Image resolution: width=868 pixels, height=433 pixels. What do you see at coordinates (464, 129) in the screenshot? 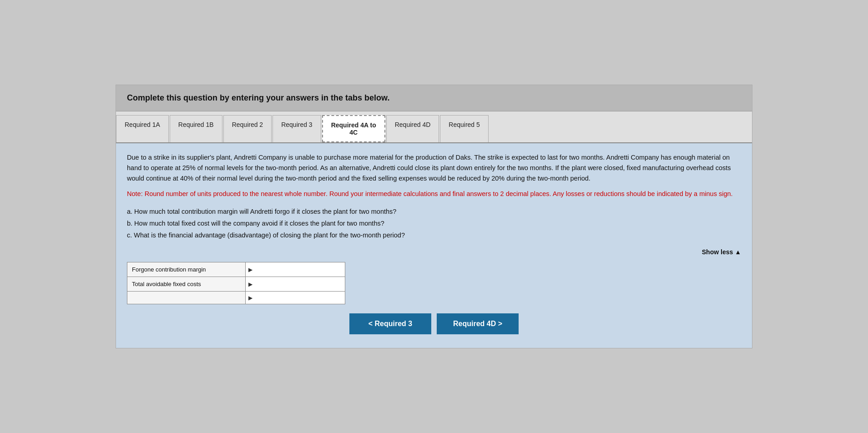
I see `tab-req5: Required 5` at bounding box center [464, 129].